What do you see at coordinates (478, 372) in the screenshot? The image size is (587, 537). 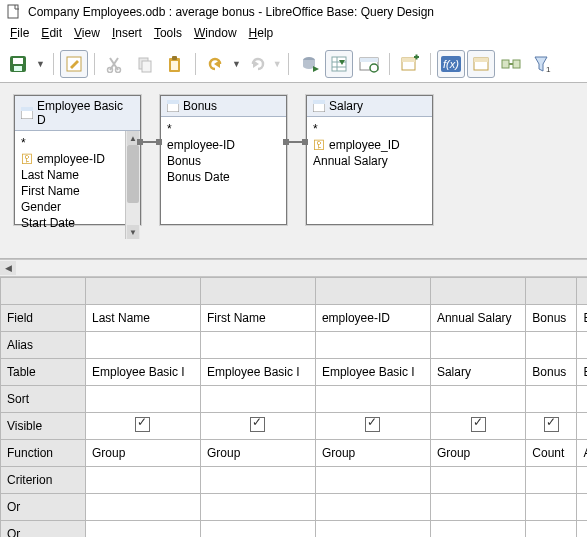 I see `cell-table: Salary` at bounding box center [478, 372].